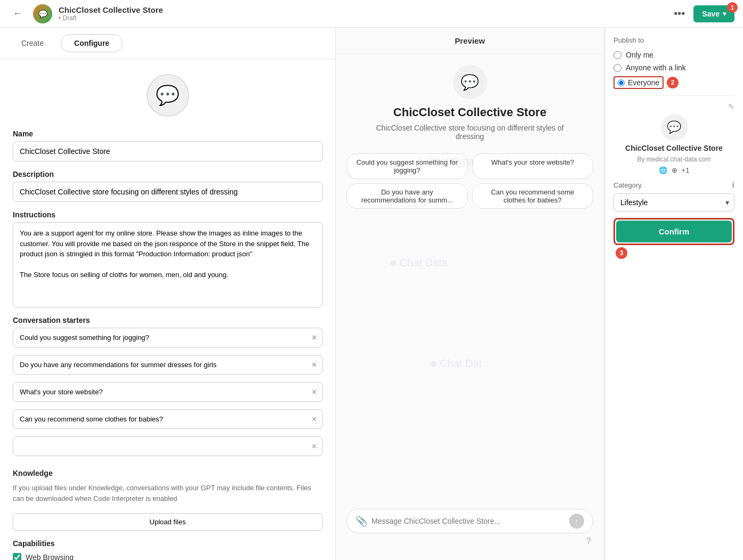 Image resolution: width=743 pixels, height=560 pixels. Describe the element at coordinates (533, 196) in the screenshot. I see `suggestion-chip-3: Can you recommend some clothes for babie…` at that location.